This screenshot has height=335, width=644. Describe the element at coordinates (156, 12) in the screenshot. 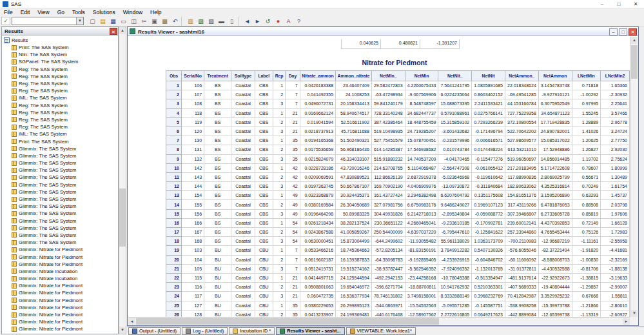

I see `menu-item-help: Help` at that location.